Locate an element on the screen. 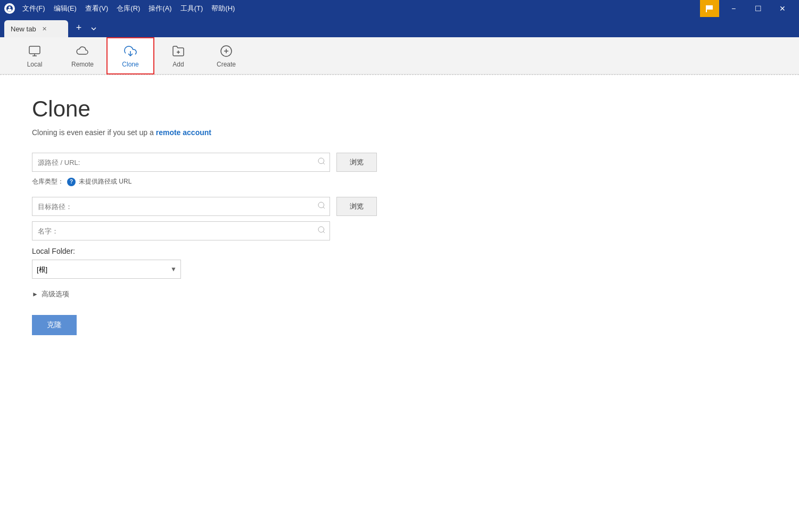 This screenshot has width=799, height=532. local-folder-label: Local Folder: is located at coordinates (399, 251).